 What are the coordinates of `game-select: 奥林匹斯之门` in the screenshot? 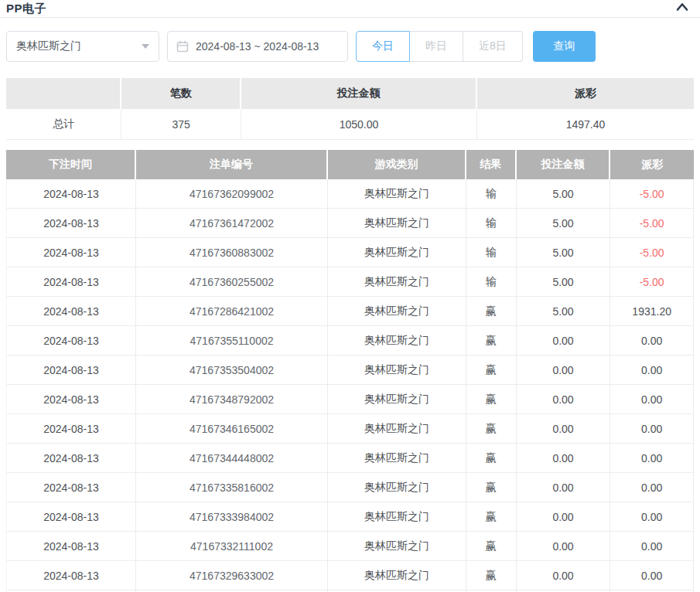 It's located at (83, 46).